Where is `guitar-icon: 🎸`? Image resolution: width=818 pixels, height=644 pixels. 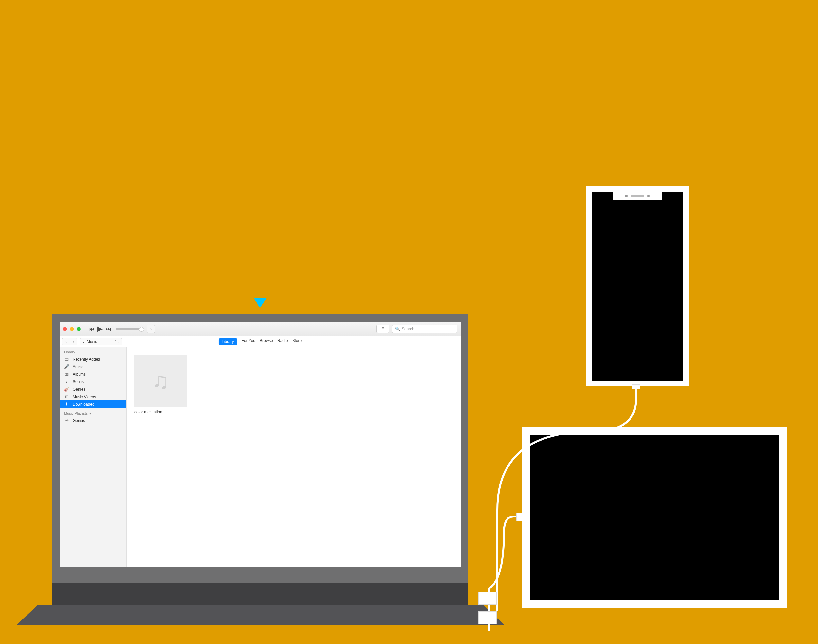 guitar-icon: 🎸 is located at coordinates (67, 389).